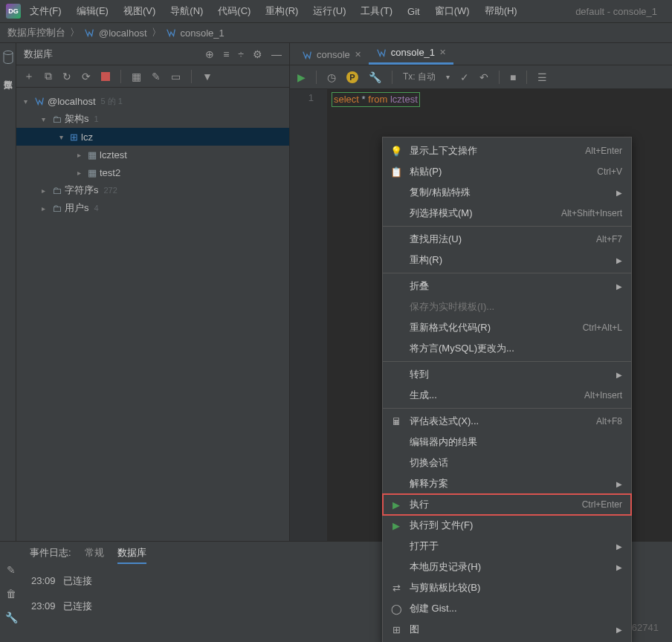  I want to click on tx-mode-label: Tx: 自动, so click(419, 77).